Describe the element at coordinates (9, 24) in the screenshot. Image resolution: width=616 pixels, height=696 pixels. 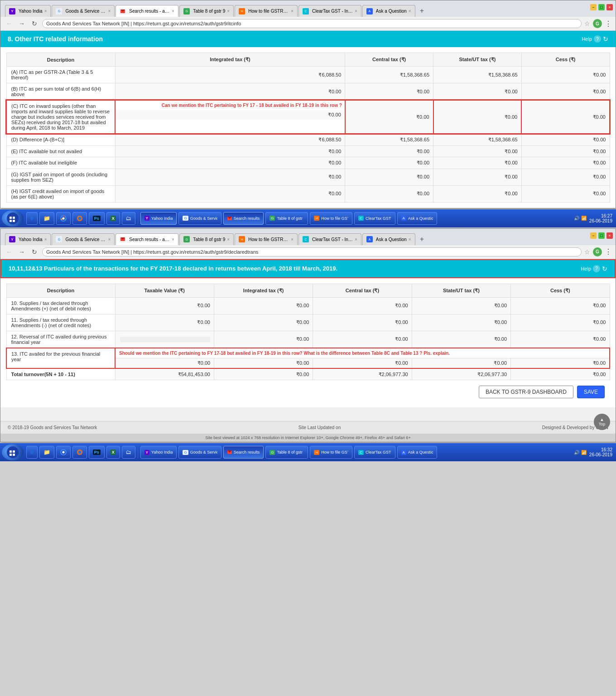
I see `back-btn-1: ←` at that location.